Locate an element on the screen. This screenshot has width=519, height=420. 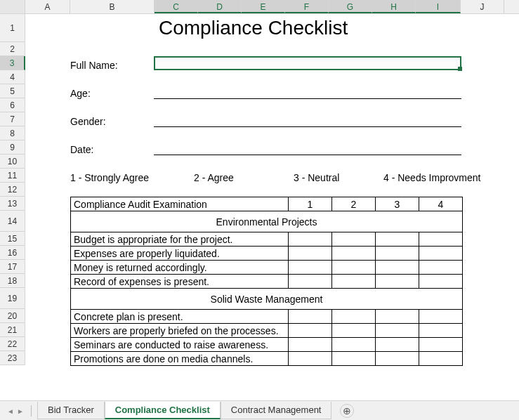
row-9: 9 is located at coordinates (13, 147).